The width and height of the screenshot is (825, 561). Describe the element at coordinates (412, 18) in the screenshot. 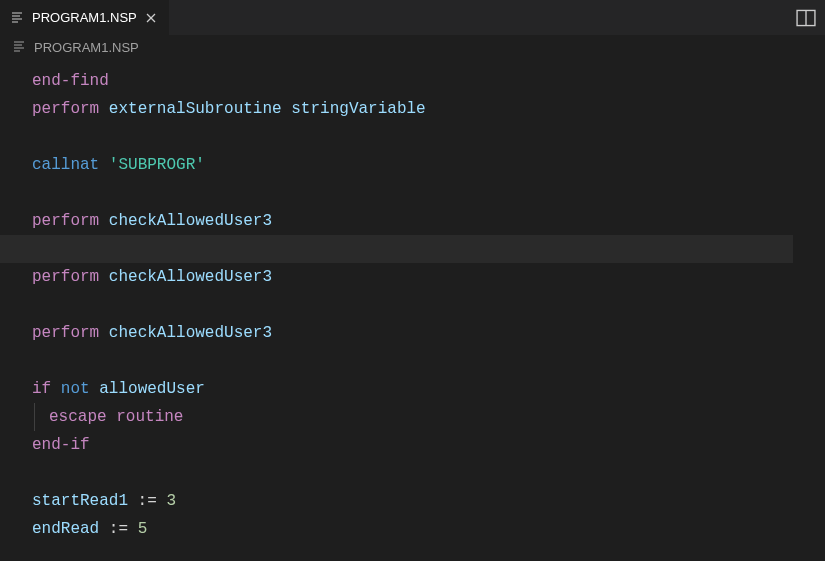

I see `tab-bar: PROGRAM1.NSP` at that location.